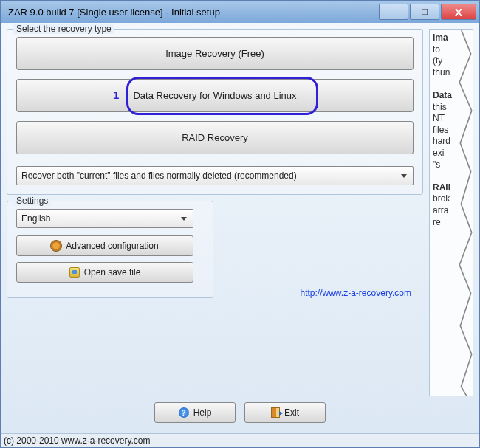 This screenshot has height=448, width=480. What do you see at coordinates (215, 137) in the screenshot?
I see `raid-recovery-label: RAID Recovery` at bounding box center [215, 137].